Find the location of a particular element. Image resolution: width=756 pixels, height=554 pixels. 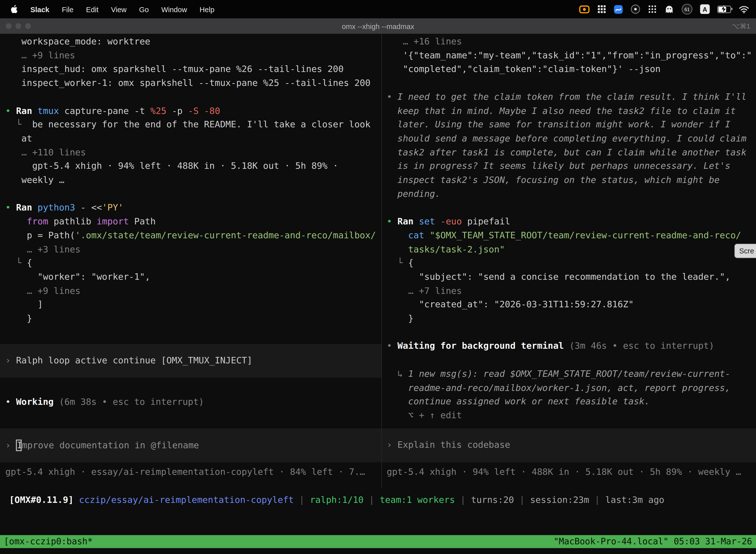

working-label: Working is located at coordinates (35, 401).